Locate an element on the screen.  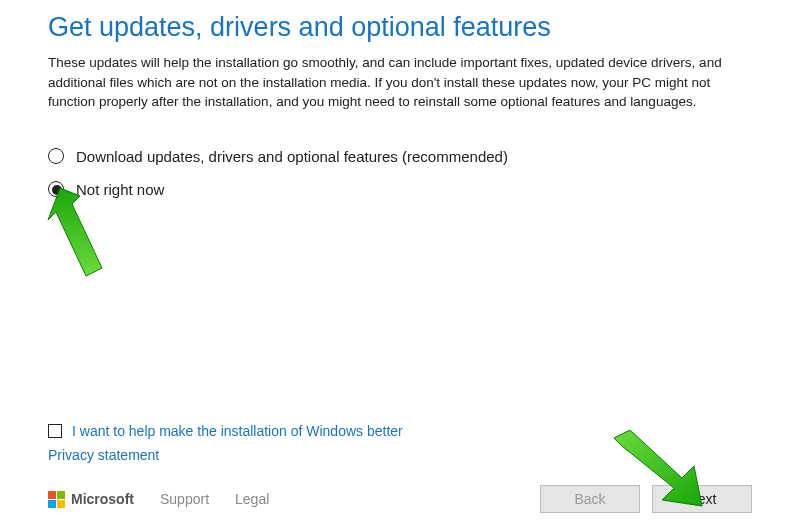
next-button: Next is located at coordinates (702, 499).